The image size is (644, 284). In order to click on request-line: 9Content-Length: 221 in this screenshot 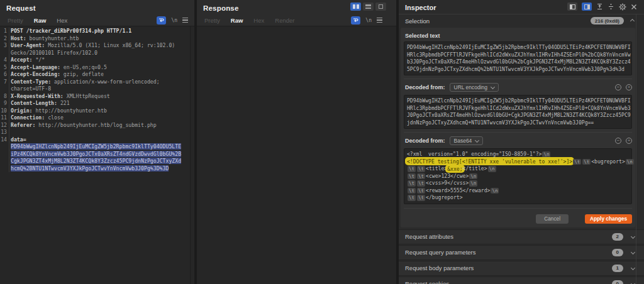, I will do `click(97, 104)`.